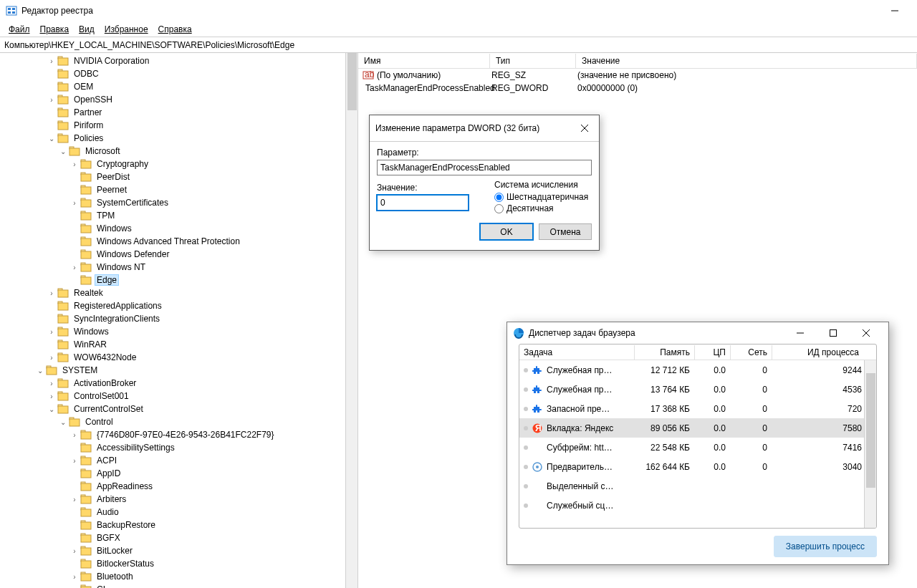  Describe the element at coordinates (698, 447) in the screenshot. I see `process-row: Субфрейм: htt…22 548 КБ0.007416` at that location.